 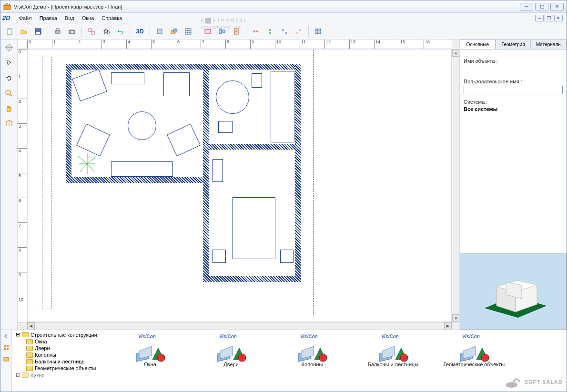 I want to click on tab-geometry: Геометрия, so click(x=514, y=44).